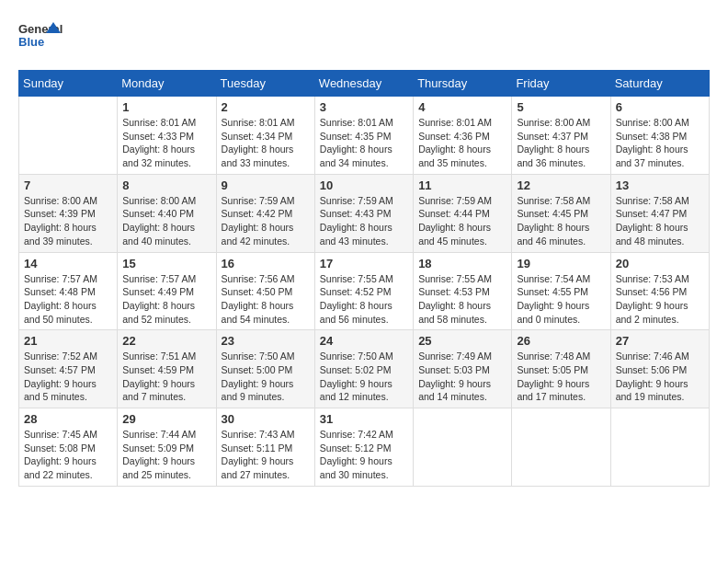  Describe the element at coordinates (660, 186) in the screenshot. I see `day-number: 13` at that location.